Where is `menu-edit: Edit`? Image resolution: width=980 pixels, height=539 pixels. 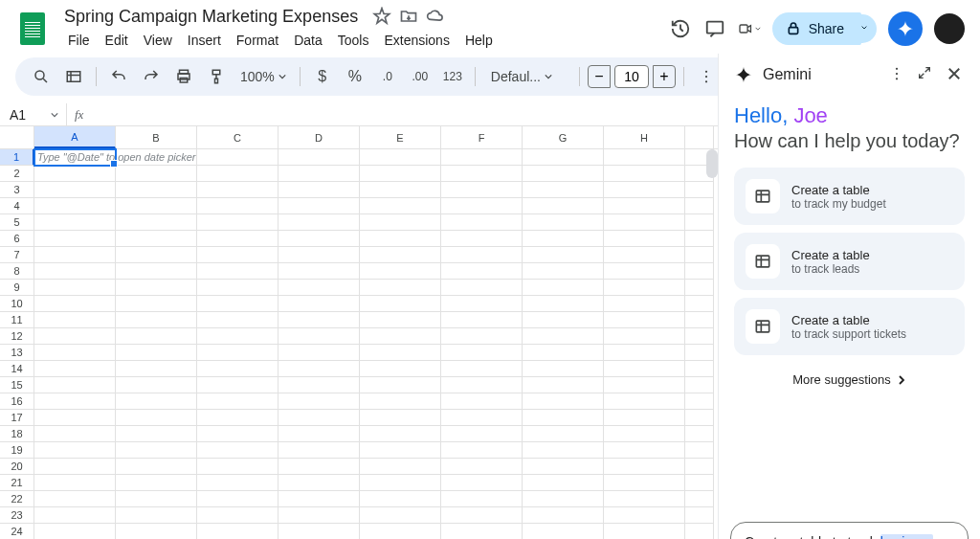 menu-edit: Edit is located at coordinates (117, 40).